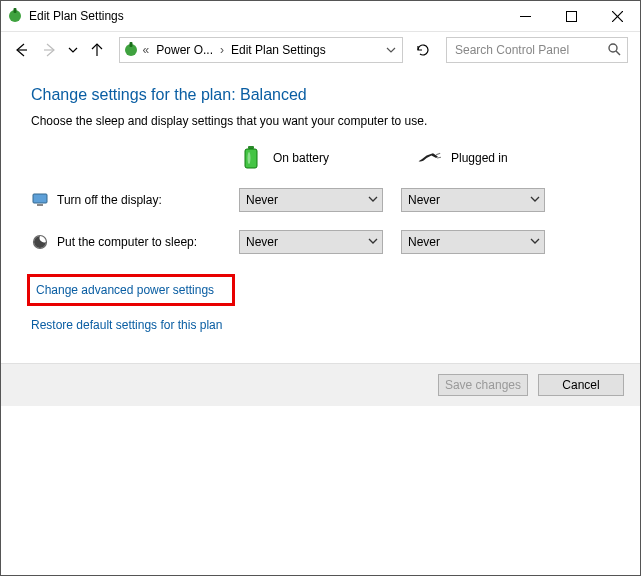 This screenshot has width=641, height=576. Describe the element at coordinates (311, 242) in the screenshot. I see `sleep-battery-dropdown: Never` at that location.